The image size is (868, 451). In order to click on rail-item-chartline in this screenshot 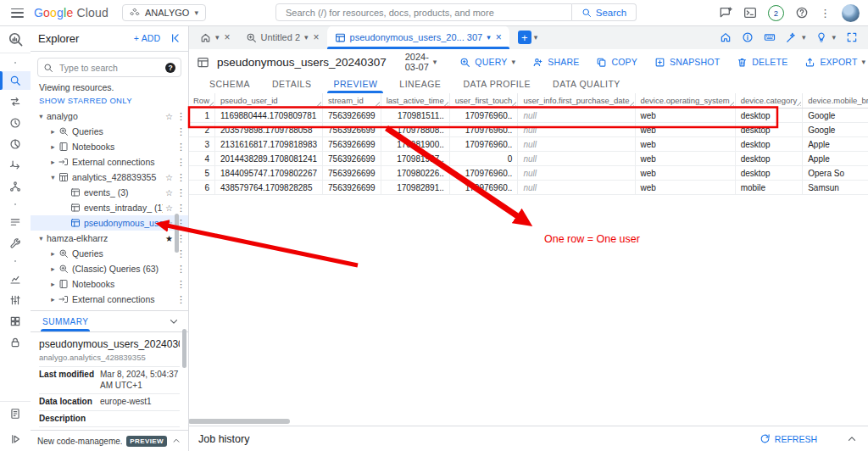, I will do `click(15, 279)`.